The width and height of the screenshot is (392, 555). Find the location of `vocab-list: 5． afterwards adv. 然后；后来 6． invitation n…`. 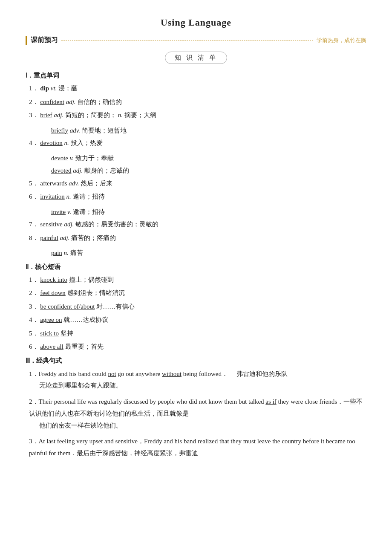

vocab-list: 5． afterwards adv. 然后；后来 6． invitation n… is located at coordinates (196, 190).